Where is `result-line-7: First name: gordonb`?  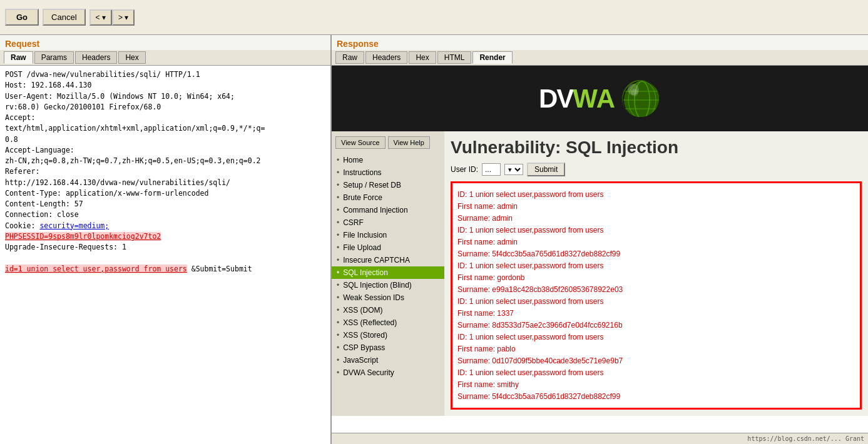 result-line-7: First name: gordonb is located at coordinates (656, 278).